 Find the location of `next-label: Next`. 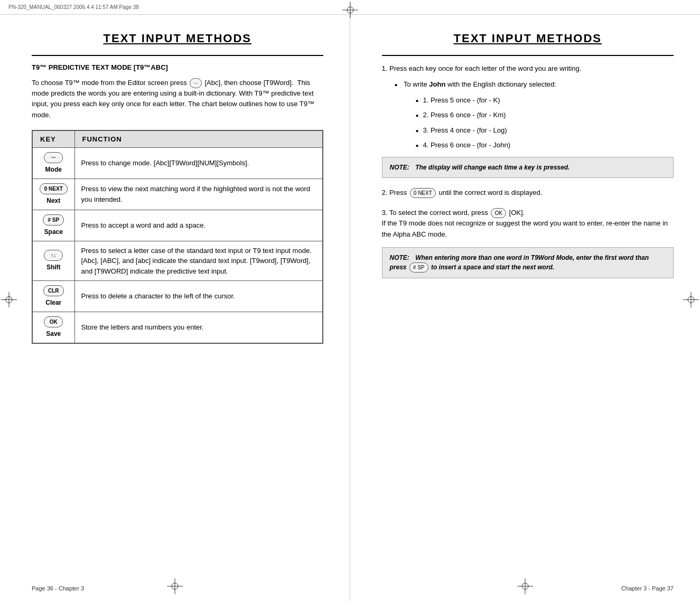

next-label: Next is located at coordinates (54, 201).